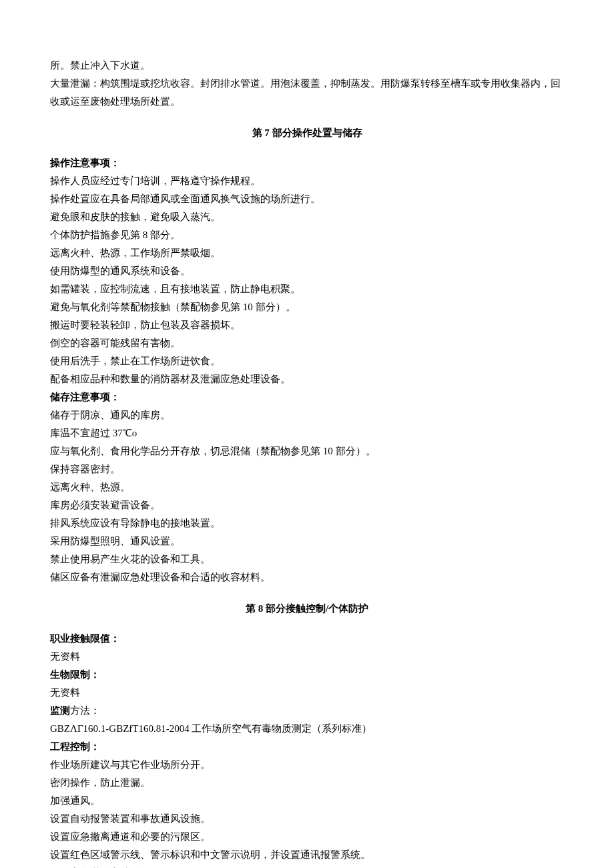  What do you see at coordinates (307, 783) in the screenshot?
I see `eng-item: 密闭操作，防止泄漏。` at bounding box center [307, 783].